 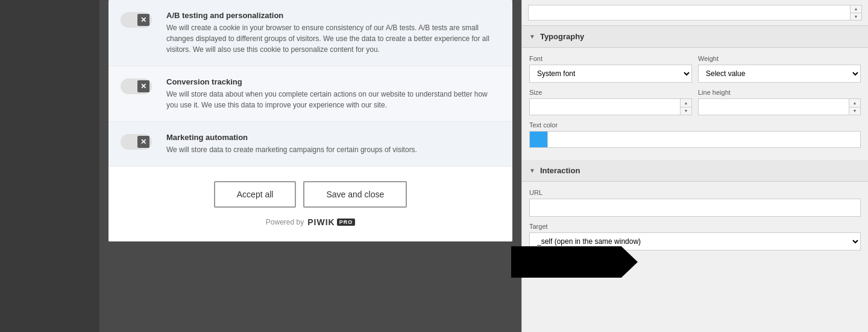 What do you see at coordinates (695, 102) in the screenshot?
I see `size-lineheight-row: Size 14 ▲ ▼ Line height 16 ▲ ▼` at bounding box center [695, 102].